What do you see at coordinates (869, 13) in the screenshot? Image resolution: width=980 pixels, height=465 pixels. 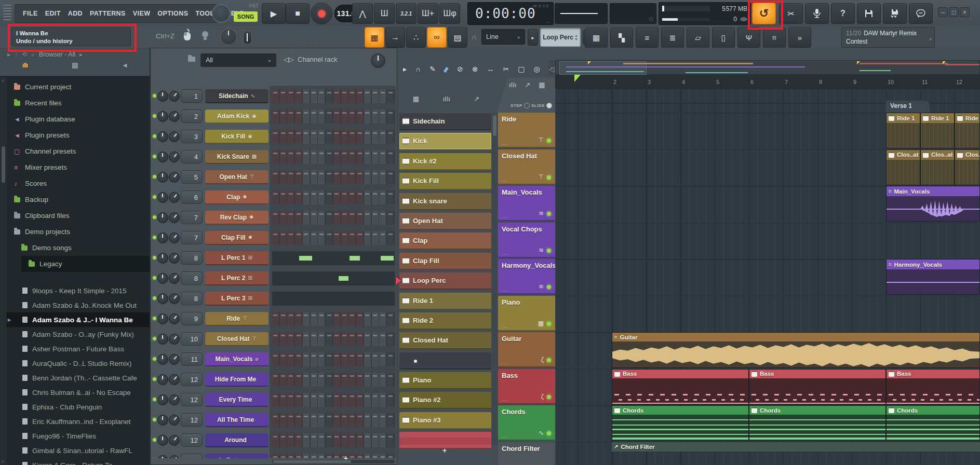 I see `save-button` at bounding box center [869, 13].